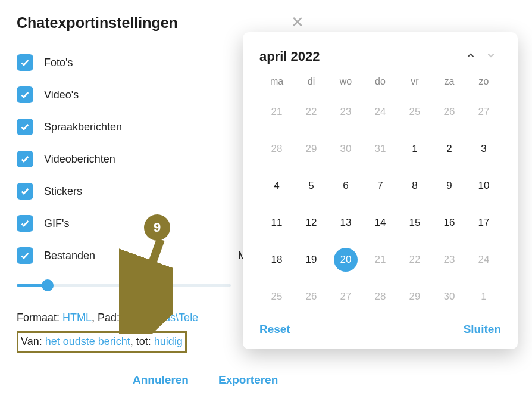 The image size is (532, 420). What do you see at coordinates (58, 63) in the screenshot?
I see `checkbox-label: Foto's` at bounding box center [58, 63].